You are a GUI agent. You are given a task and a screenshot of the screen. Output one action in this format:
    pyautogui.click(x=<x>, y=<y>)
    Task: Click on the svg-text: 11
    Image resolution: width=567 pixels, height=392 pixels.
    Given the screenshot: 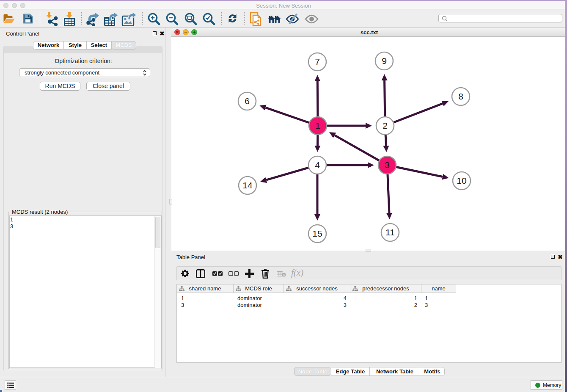 What is the action you would take?
    pyautogui.click(x=390, y=232)
    